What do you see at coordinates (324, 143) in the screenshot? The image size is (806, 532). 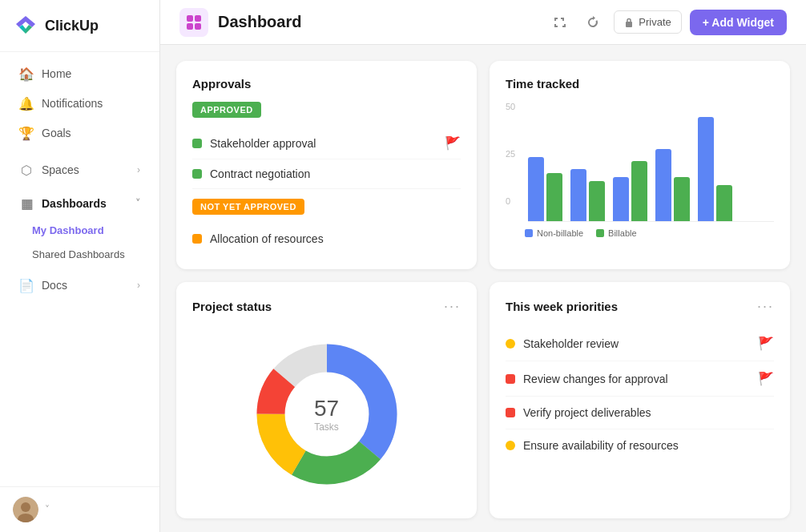 I see `approval-stakeholder-label: Stakeholder approval` at bounding box center [324, 143].